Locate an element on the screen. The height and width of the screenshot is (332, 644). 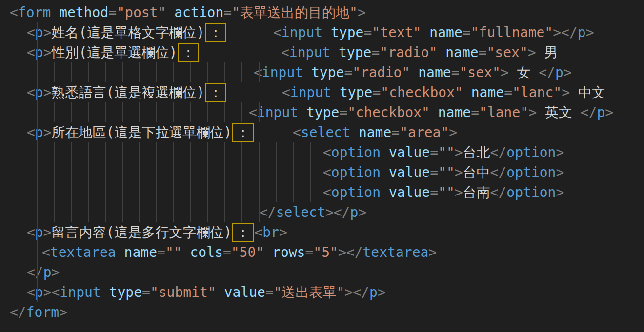
code-line: <form method="post" action="表單送出的目的地"> is located at coordinates (327, 13).